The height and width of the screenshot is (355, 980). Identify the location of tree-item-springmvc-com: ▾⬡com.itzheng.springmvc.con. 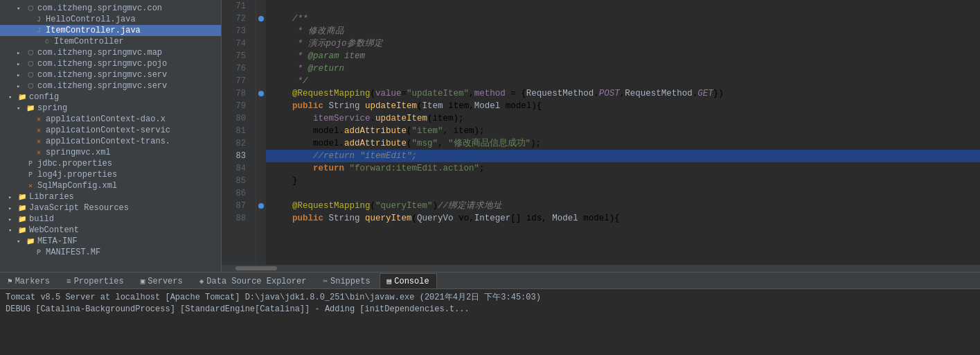
(111, 8).